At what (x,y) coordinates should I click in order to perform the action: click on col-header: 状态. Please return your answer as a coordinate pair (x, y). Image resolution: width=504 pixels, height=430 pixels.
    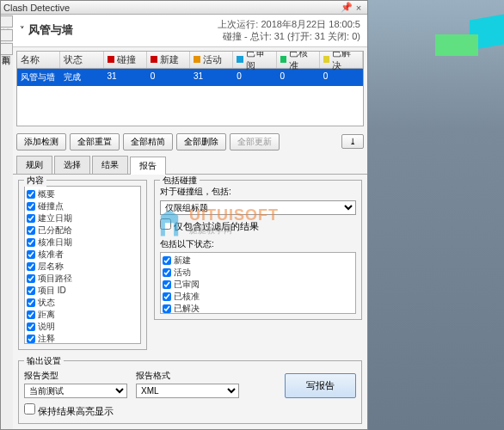
    Looking at the image, I should click on (82, 60).